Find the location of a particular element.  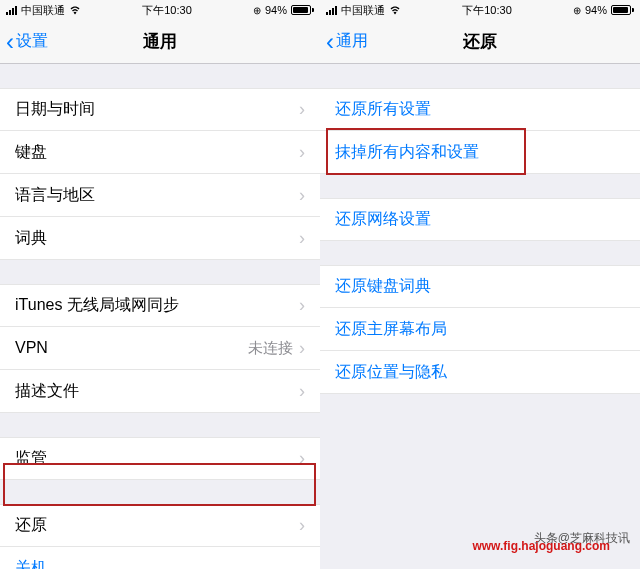

cell-shutdown: 关机 › is located at coordinates (160, 558).